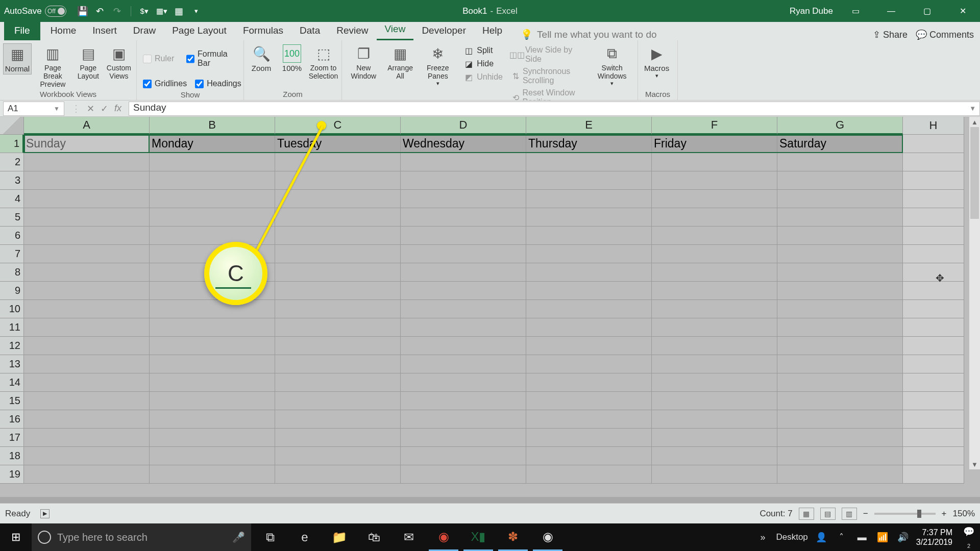  What do you see at coordinates (409, 537) in the screenshot?
I see `mail-icon: ✉` at bounding box center [409, 537].